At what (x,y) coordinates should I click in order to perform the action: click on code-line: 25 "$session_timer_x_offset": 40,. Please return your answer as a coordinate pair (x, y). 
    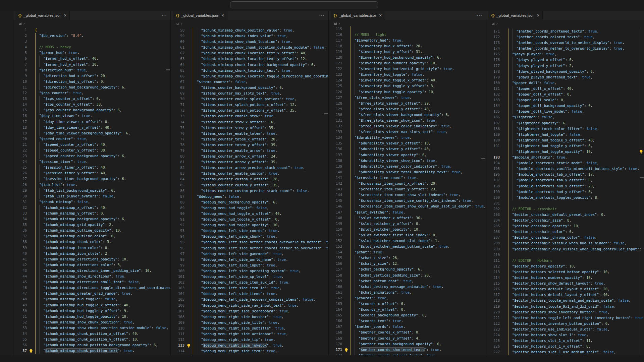
    Looking at the image, I should click on (92, 168).